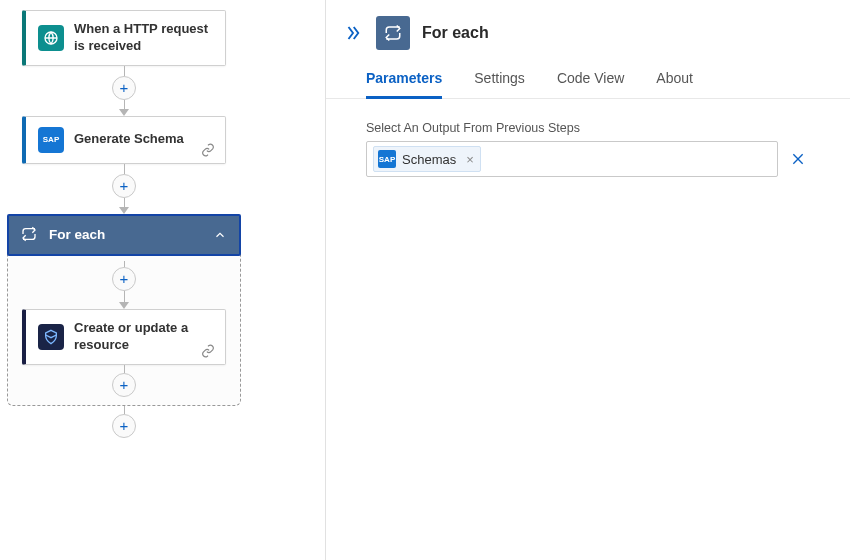 The image size is (850, 560). What do you see at coordinates (429, 160) in the screenshot?
I see `token-label: Schemas` at bounding box center [429, 160].